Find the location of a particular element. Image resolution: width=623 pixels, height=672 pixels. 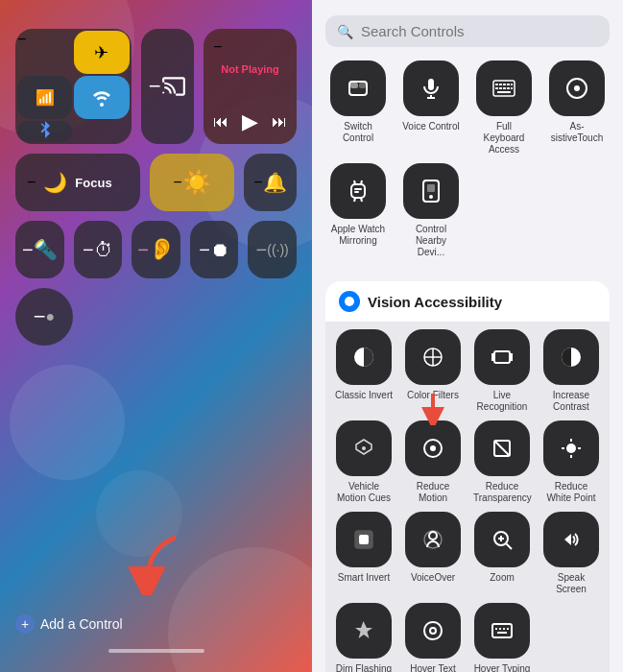

vision-item-live-recognition: Live Recognition is located at coordinates (502, 371).